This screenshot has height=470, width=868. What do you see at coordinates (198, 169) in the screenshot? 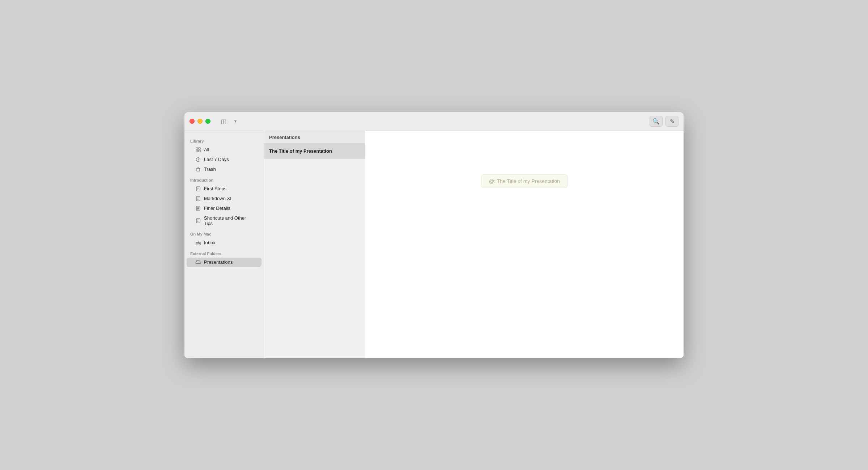
I see `trash-icon` at bounding box center [198, 169].